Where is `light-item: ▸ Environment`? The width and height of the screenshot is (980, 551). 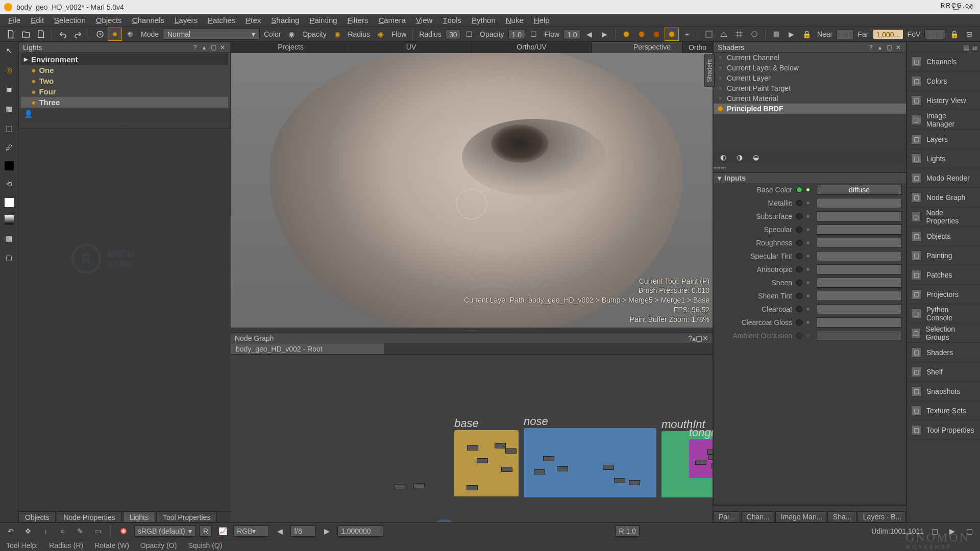 light-item: ▸ Environment is located at coordinates (125, 59).